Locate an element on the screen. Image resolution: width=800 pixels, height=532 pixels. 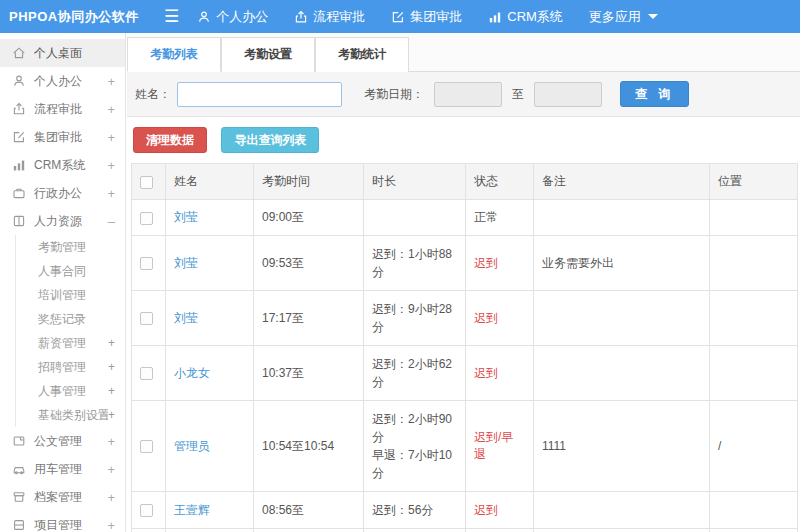
header-name: 姓名 is located at coordinates (210, 182).